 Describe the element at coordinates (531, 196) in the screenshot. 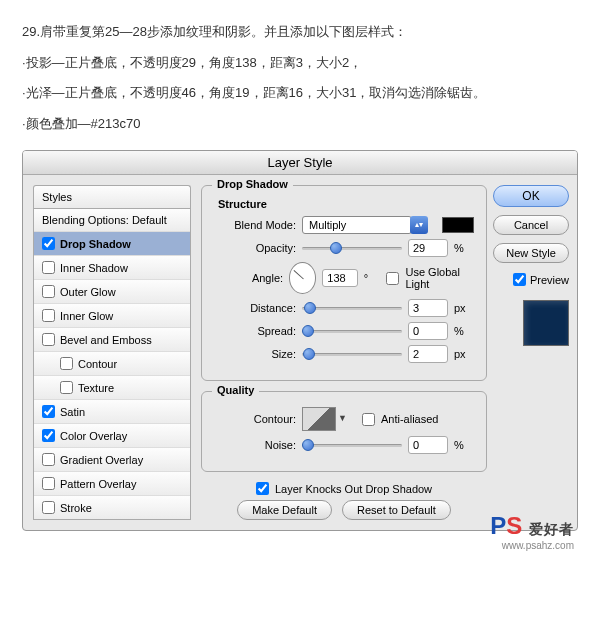

I see `ok-button: OK` at that location.